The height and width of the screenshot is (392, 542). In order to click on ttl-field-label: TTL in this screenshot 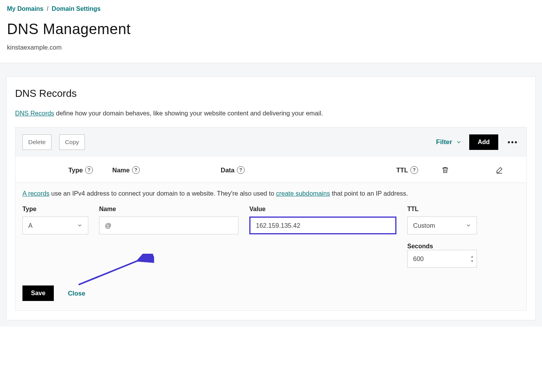, I will do `click(442, 209)`.